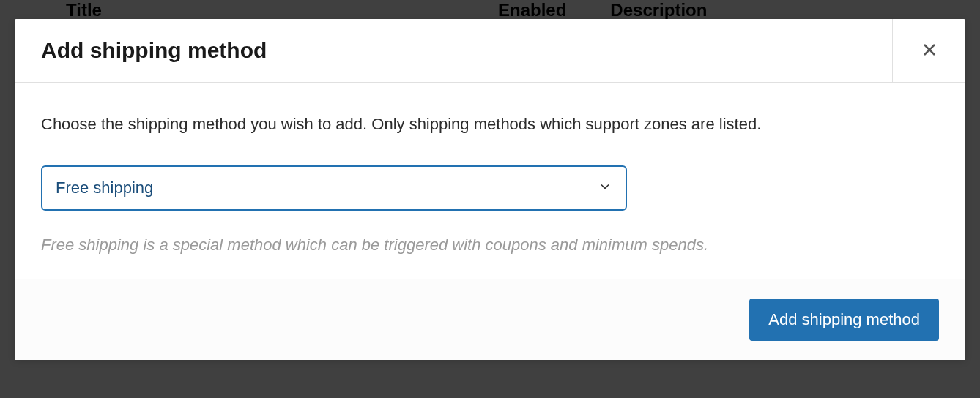  What do you see at coordinates (929, 50) in the screenshot?
I see `close-button` at bounding box center [929, 50].